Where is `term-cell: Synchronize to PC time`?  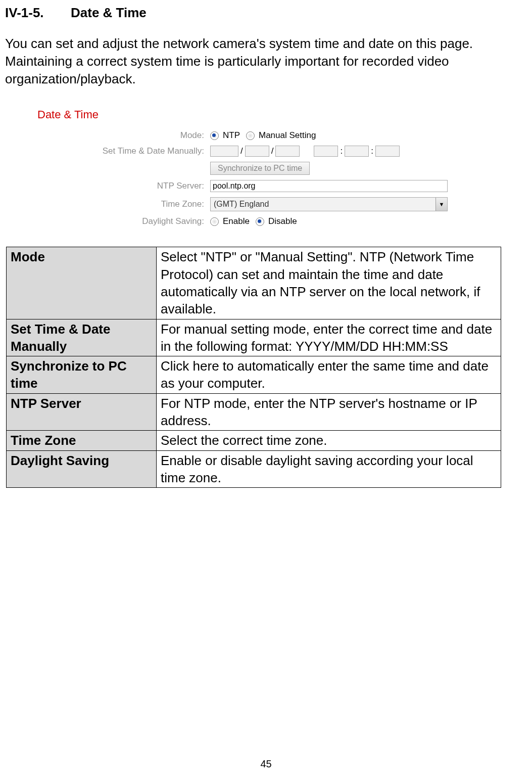 term-cell: Synchronize to PC time is located at coordinates (82, 375).